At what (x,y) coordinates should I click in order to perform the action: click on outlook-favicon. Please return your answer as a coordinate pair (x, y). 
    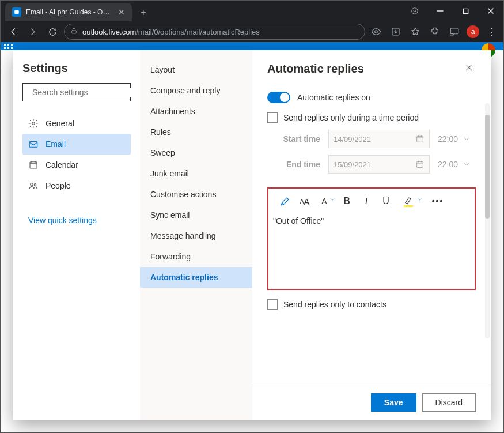
    Looking at the image, I should click on (17, 12).